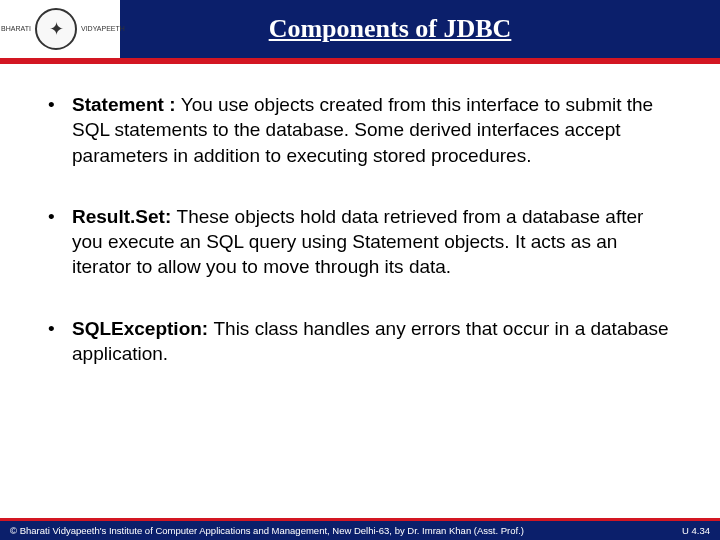 The height and width of the screenshot is (540, 720). Describe the element at coordinates (372, 130) in the screenshot. I see `bullet-text: Statement : You use objects created from…` at that location.